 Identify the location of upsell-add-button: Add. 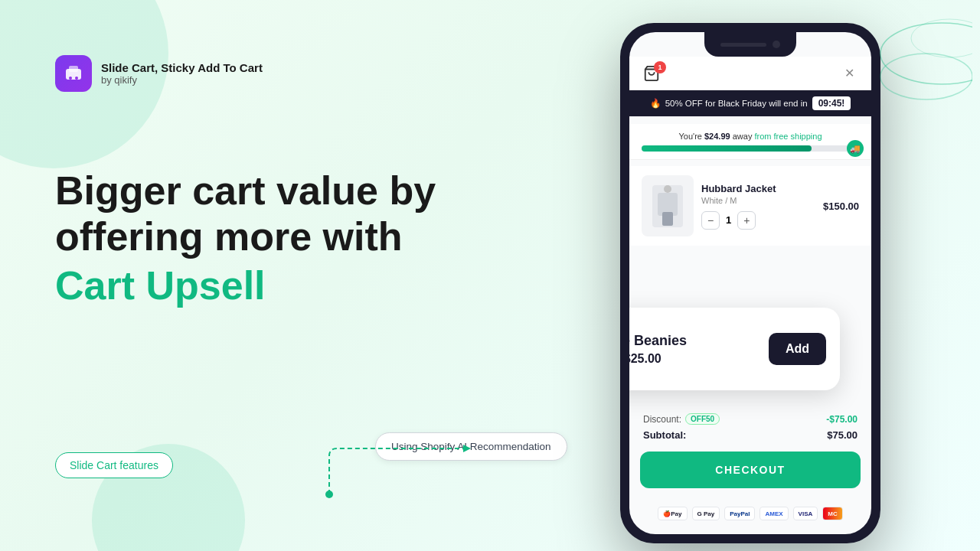
(798, 349).